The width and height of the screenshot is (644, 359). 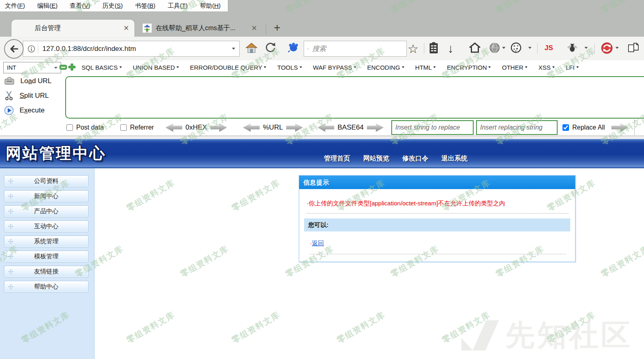 I want to click on sidebar-item-product-center: 产品中心, so click(x=46, y=211).